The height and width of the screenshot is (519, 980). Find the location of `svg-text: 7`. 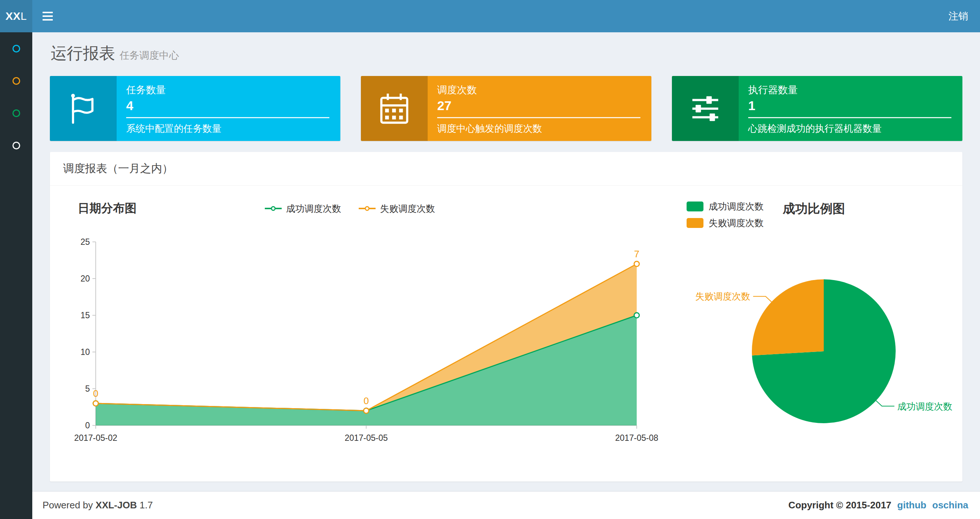

svg-text: 7 is located at coordinates (637, 254).